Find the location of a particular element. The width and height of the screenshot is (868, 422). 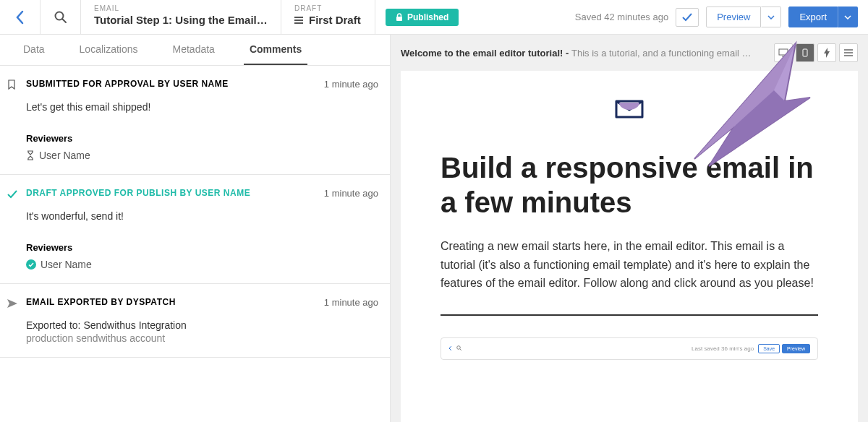

desktop-icon is located at coordinates (783, 53).